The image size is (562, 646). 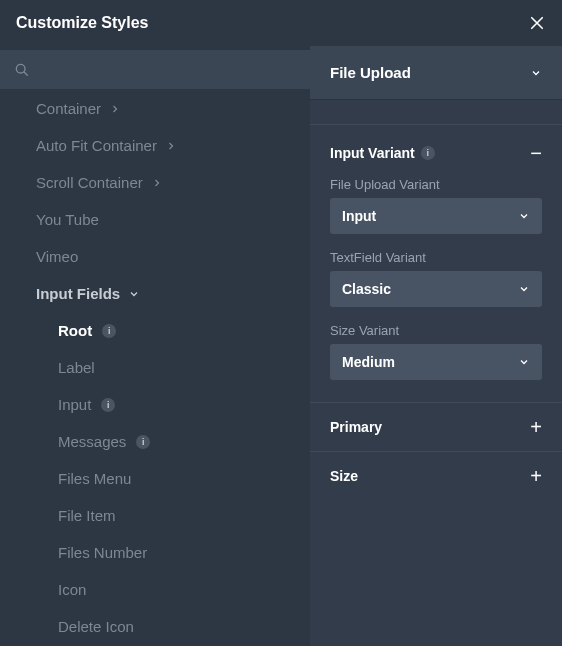 What do you see at coordinates (155, 368) in the screenshot?
I see `tree-item-label: Label` at bounding box center [155, 368].